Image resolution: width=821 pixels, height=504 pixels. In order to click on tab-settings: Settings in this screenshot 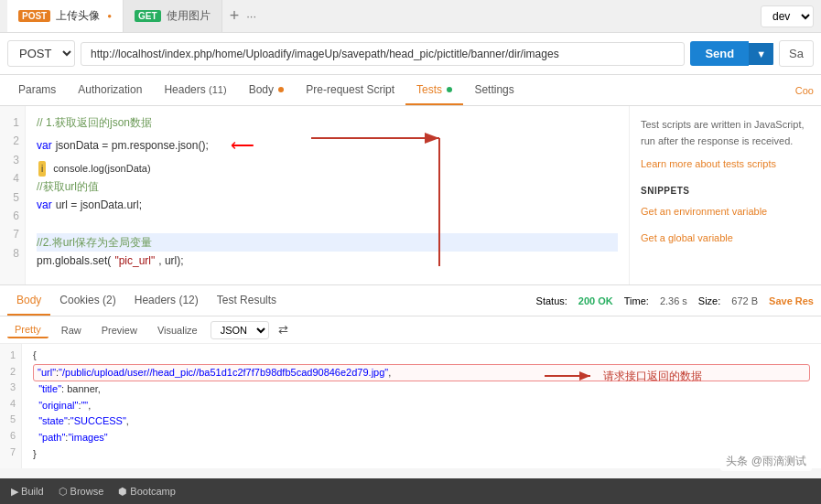, I will do `click(494, 91)`.